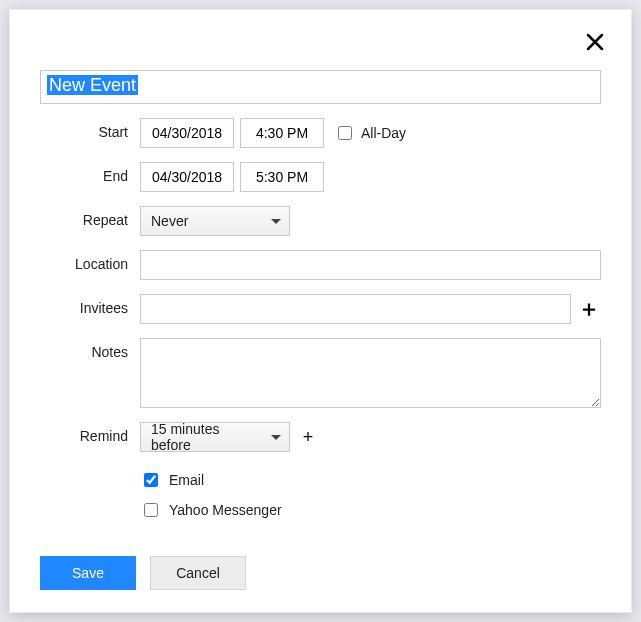  I want to click on notify-yahoo-checkbox, so click(151, 510).